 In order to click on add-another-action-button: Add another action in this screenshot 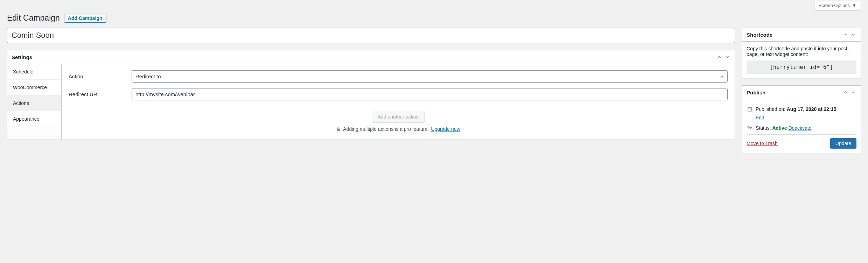, I will do `click(398, 117)`.